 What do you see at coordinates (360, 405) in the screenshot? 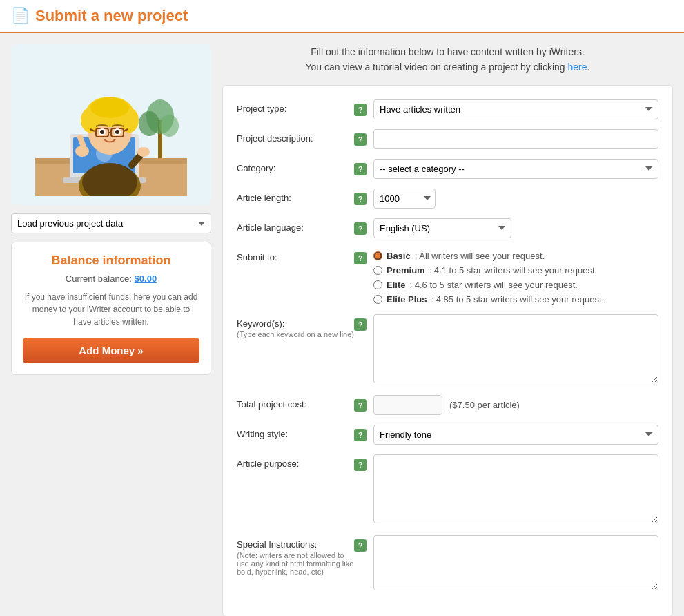
I see `total-cost-help-icon: ?` at bounding box center [360, 405].